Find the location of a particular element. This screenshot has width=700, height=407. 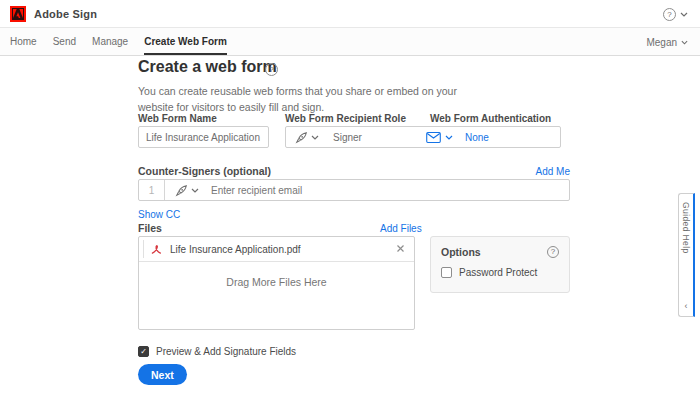

authentication-label: Web Form Authentication is located at coordinates (490, 118).